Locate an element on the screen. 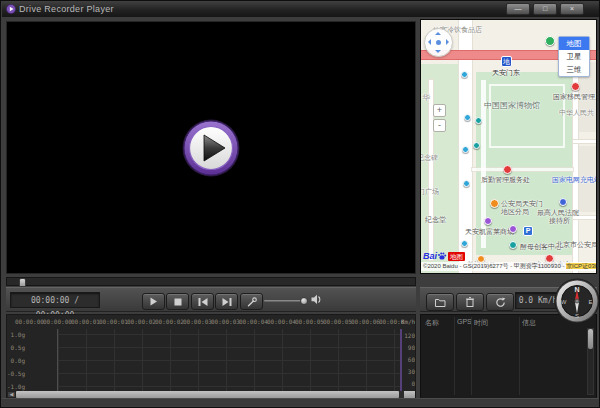 This screenshot has width=600, height=408. stop-button is located at coordinates (178, 302).